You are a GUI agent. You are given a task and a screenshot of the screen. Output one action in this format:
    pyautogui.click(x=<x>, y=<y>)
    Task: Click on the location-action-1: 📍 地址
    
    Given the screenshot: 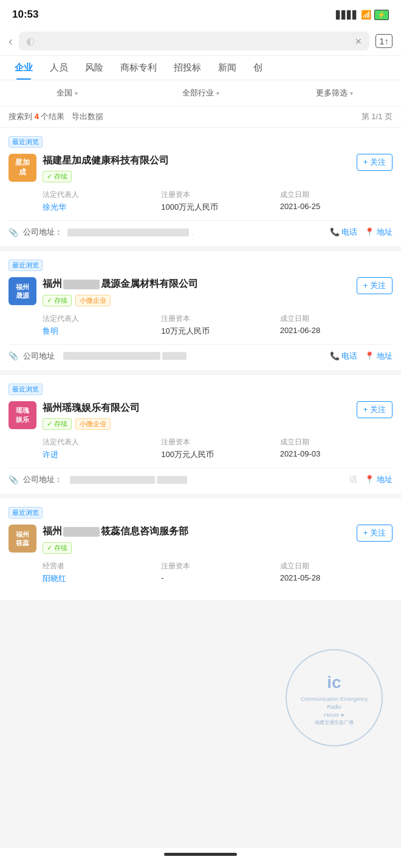 What is the action you would take?
    pyautogui.click(x=379, y=232)
    